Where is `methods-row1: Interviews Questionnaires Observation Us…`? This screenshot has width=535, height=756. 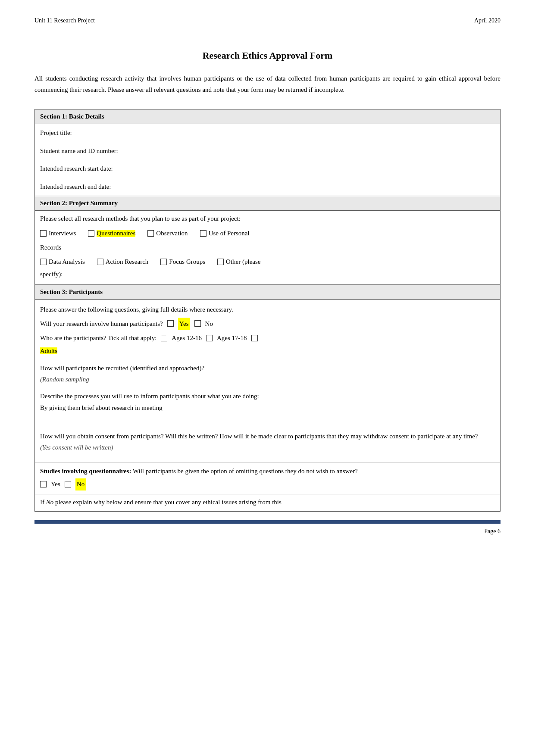
methods-row1: Interviews Questionnaires Observation Us… is located at coordinates (267, 234).